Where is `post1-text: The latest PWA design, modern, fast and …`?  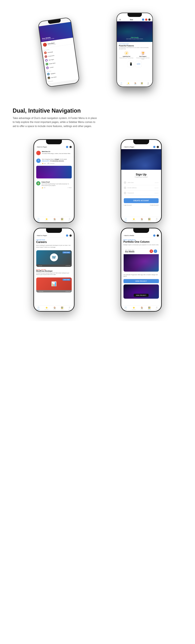
post1-text: The latest PWA design, modern, fast and … is located at coordinates (57, 154).